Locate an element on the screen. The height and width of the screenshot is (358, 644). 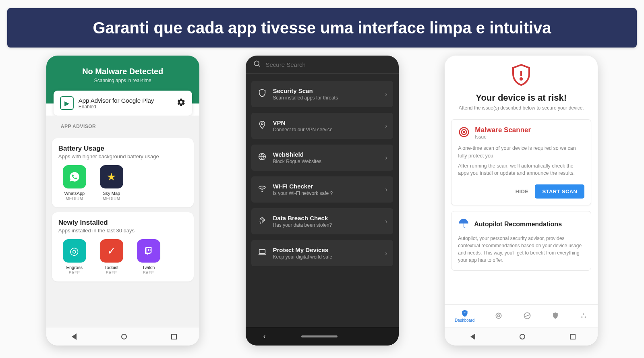
item-sub: Keep your digital world safe is located at coordinates (326, 257).